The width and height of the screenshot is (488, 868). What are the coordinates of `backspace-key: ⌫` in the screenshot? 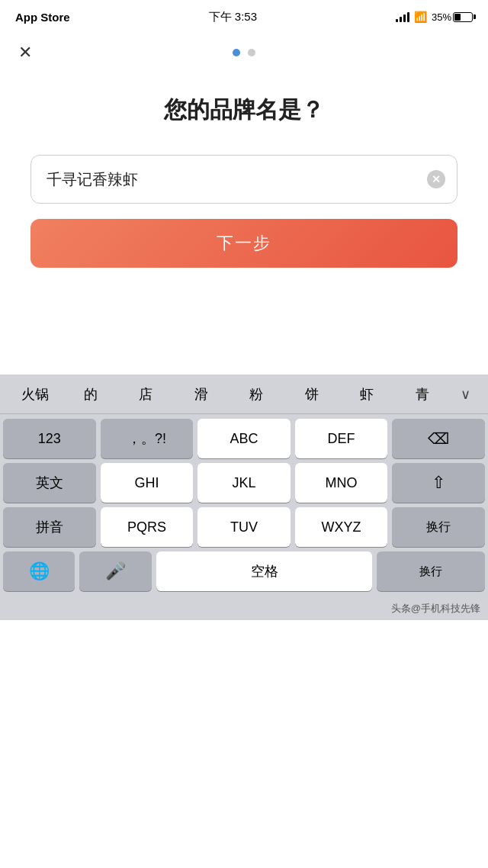 It's located at (438, 439).